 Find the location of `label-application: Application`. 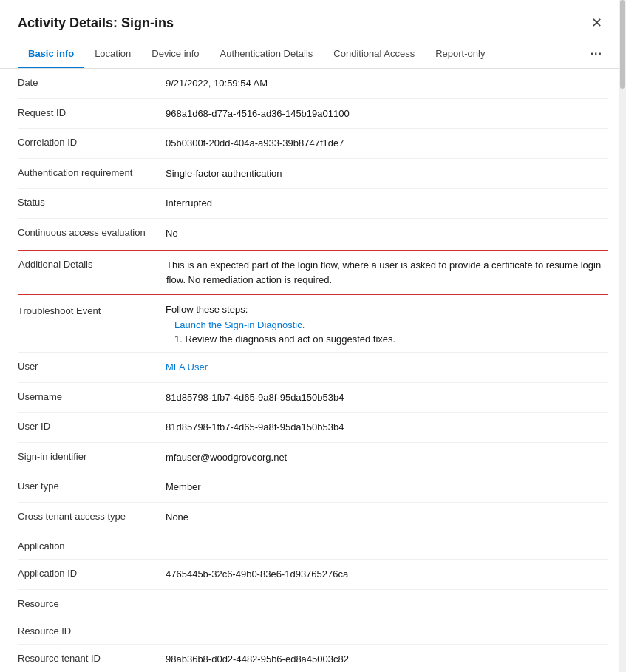

label-application: Application is located at coordinates (92, 546).